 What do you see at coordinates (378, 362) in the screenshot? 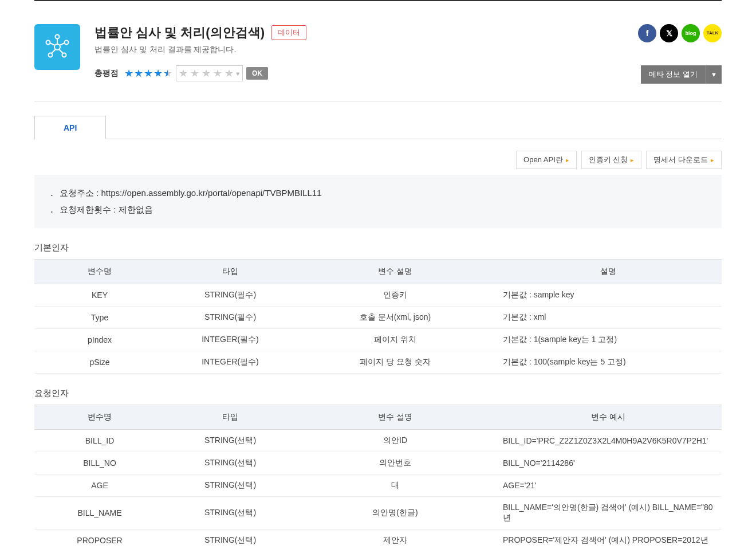
I see `table-row: pSizeINTEGER(필수)페이지 당 요청 숫자기본값 : 100(sam…` at bounding box center [378, 362].